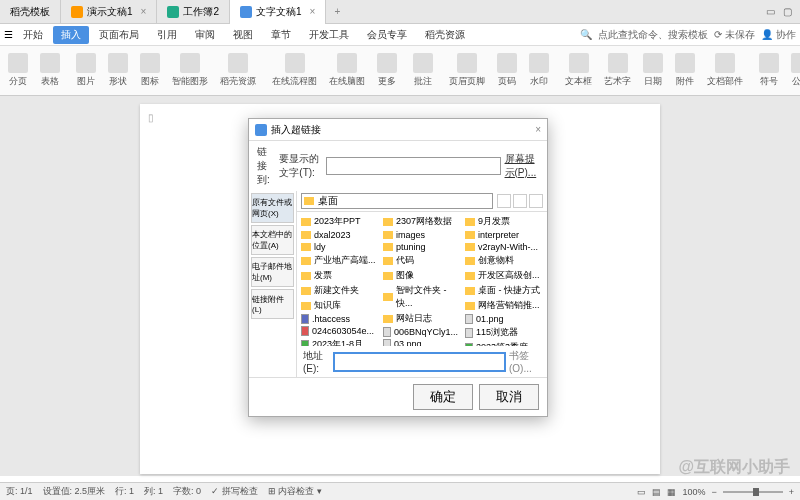 This screenshot has width=800, height=500. I want to click on search-placeholder: 点此查找命令、搜索模板, so click(653, 35).